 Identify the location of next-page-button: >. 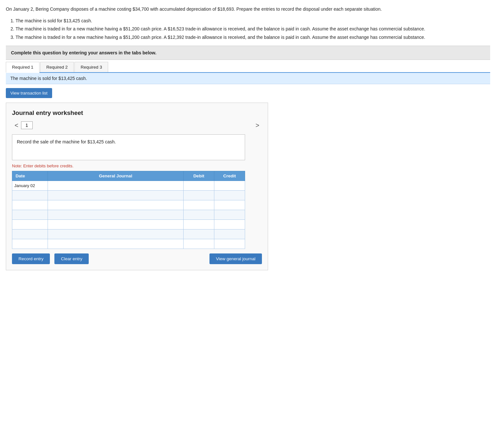
(257, 126).